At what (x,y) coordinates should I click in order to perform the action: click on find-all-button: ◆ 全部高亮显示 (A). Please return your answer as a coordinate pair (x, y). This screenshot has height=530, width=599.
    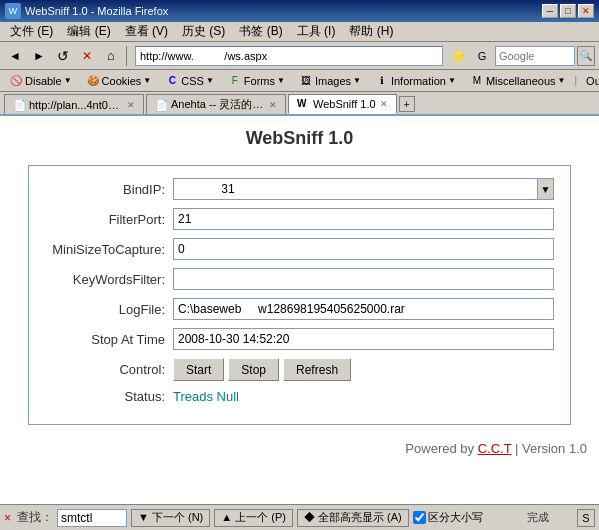
    Looking at the image, I should click on (353, 518).